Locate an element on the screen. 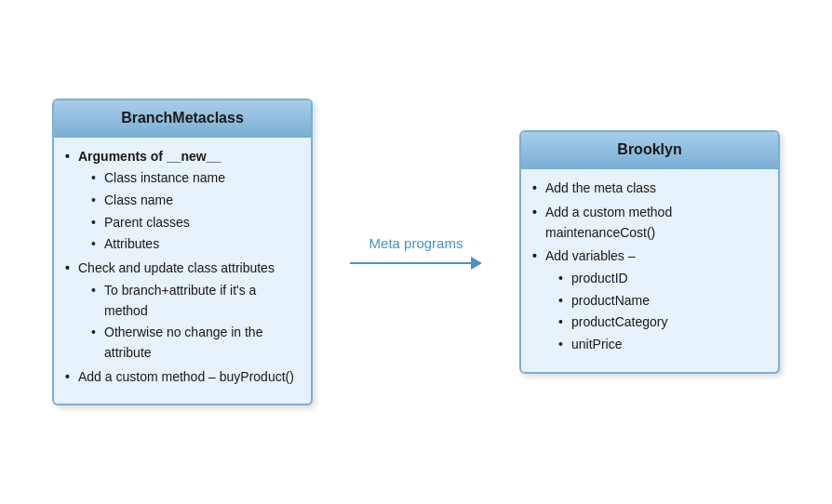 The height and width of the screenshot is (504, 832). list-item: Add a custom method – buyProduct() is located at coordinates (182, 378).